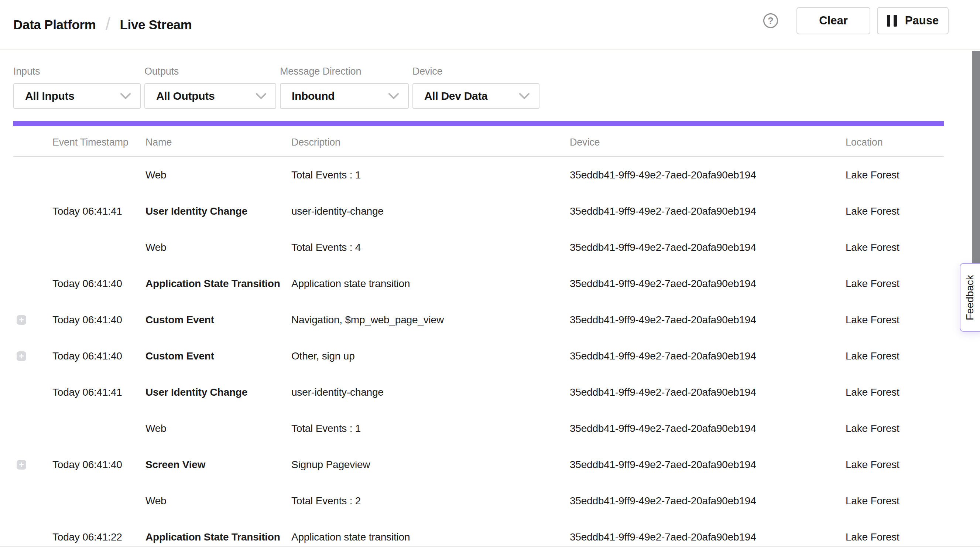 This screenshot has width=980, height=549. I want to click on table-row: + Web Total Events : 2 35eddb41-9ff9-49e…, so click(479, 501).